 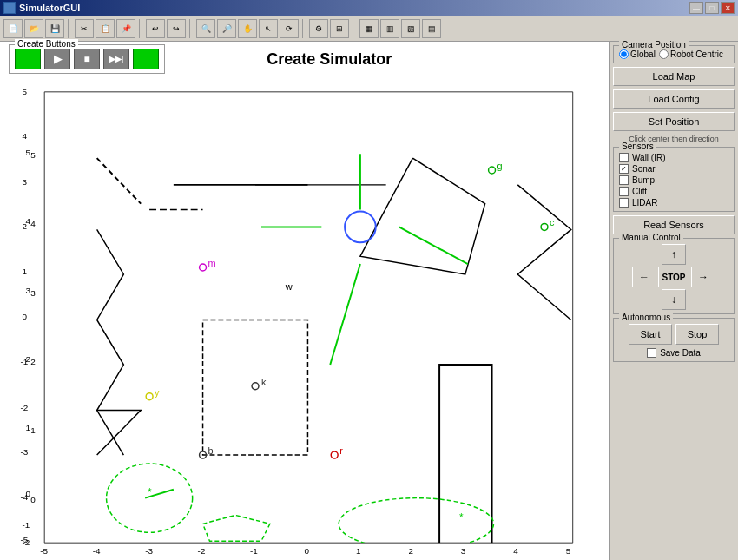 I want to click on robot-centric-radio: Robot Centric, so click(x=691, y=54).